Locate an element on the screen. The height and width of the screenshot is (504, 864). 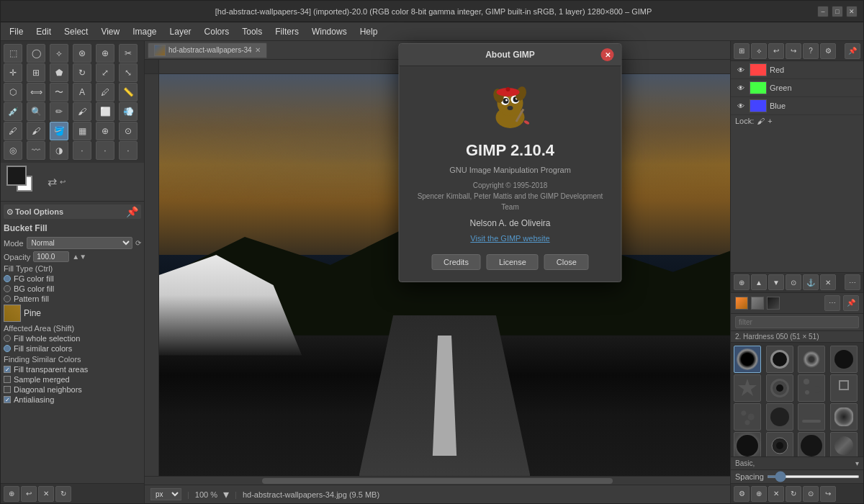
close-button: ✕ is located at coordinates (852, 12).